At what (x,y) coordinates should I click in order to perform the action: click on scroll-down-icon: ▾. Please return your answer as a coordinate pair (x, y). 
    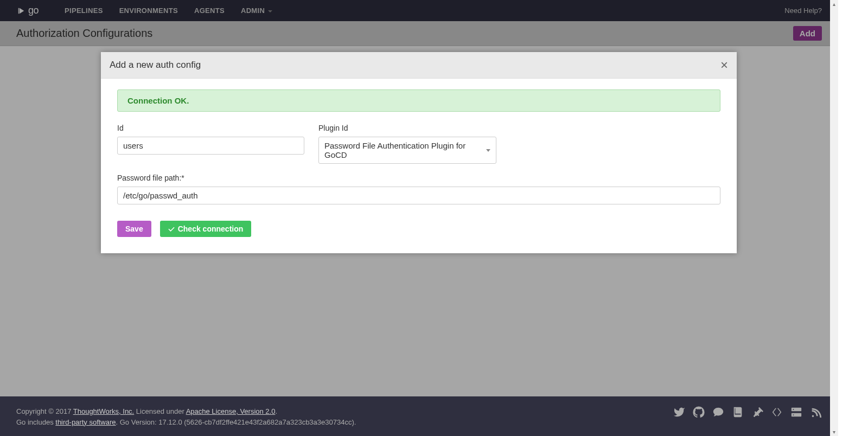
    Looking at the image, I should click on (834, 432).